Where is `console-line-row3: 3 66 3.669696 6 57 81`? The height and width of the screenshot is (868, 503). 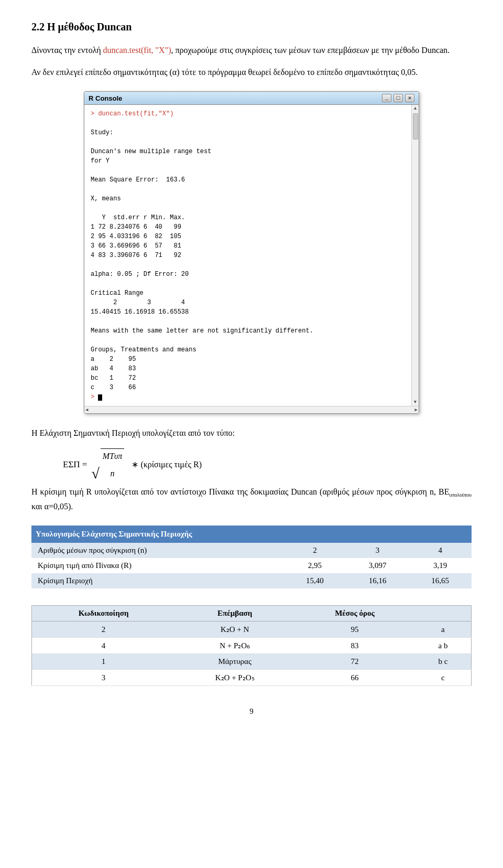 console-line-row3: 3 66 3.669696 6 57 81 is located at coordinates (246, 246).